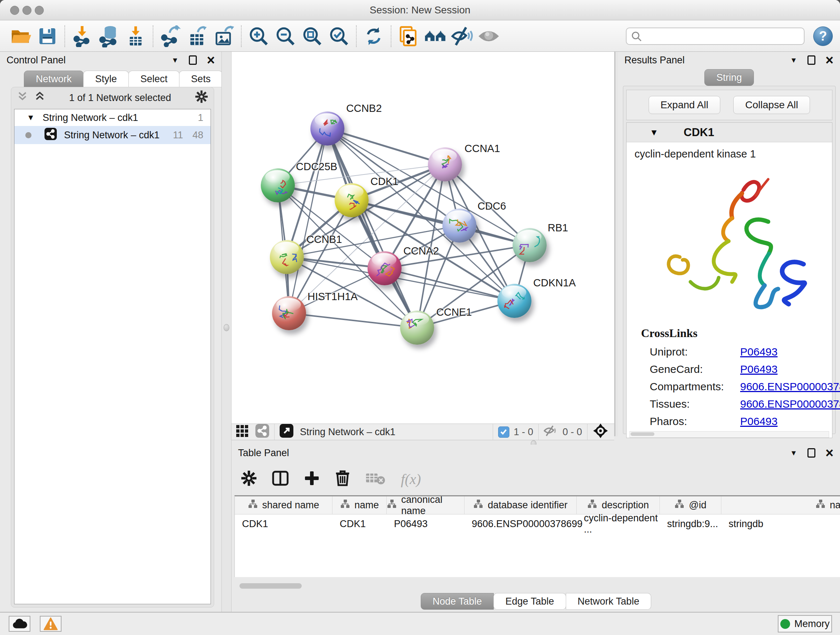 Image resolution: width=840 pixels, height=635 pixels. What do you see at coordinates (270, 586) in the screenshot?
I see `table-horizontal-scrollbar` at bounding box center [270, 586].